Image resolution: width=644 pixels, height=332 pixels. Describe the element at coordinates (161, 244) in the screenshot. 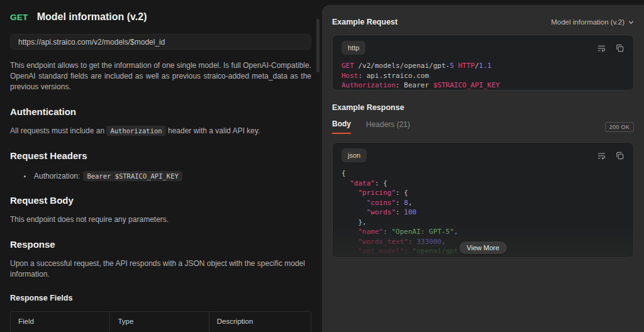

I see `response-heading: Response` at that location.